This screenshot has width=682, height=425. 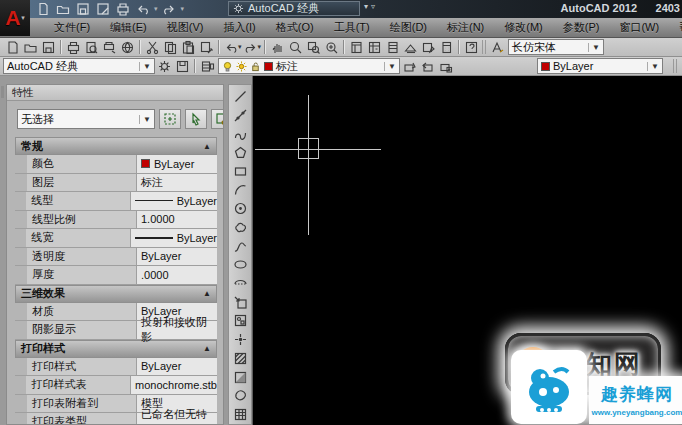 What do you see at coordinates (182, 66) in the screenshot?
I see `save-workspace-icon` at bounding box center [182, 66].